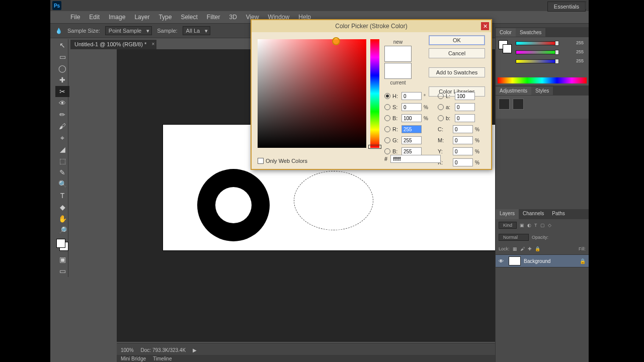 Image resolution: width=644 pixels, height=362 pixels. I want to click on m-input, so click(463, 140).